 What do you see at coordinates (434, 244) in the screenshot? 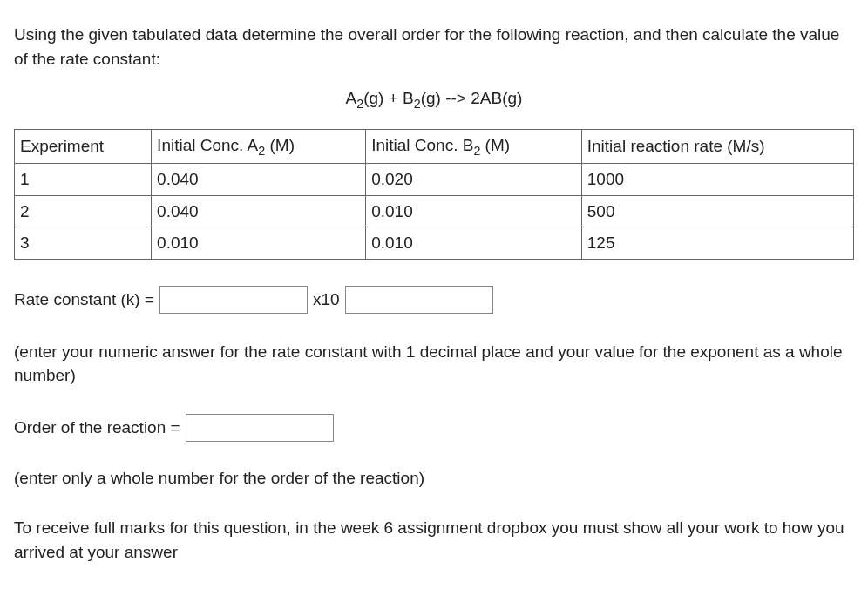
I see `table-row: 3 0.010 0.010 125` at bounding box center [434, 244].